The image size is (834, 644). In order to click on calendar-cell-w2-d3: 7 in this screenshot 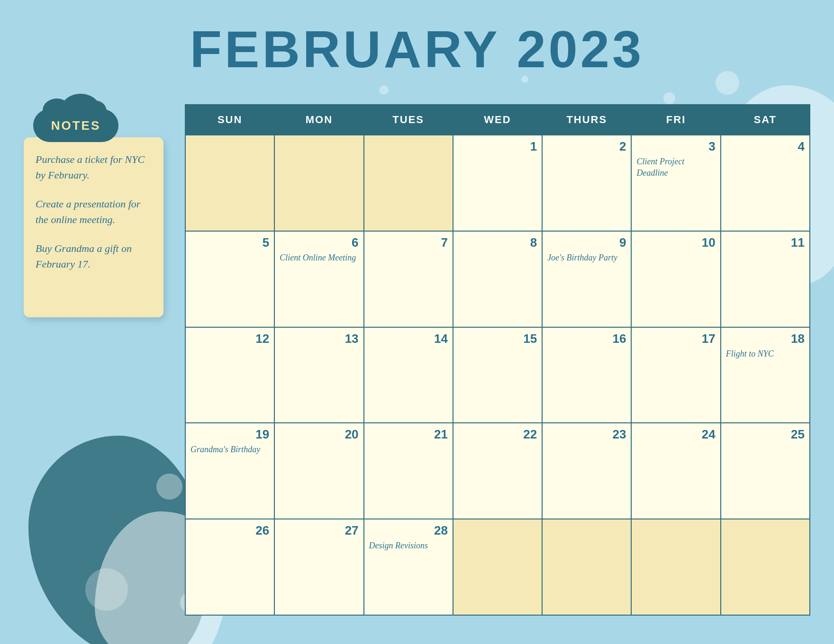, I will do `click(408, 279)`.